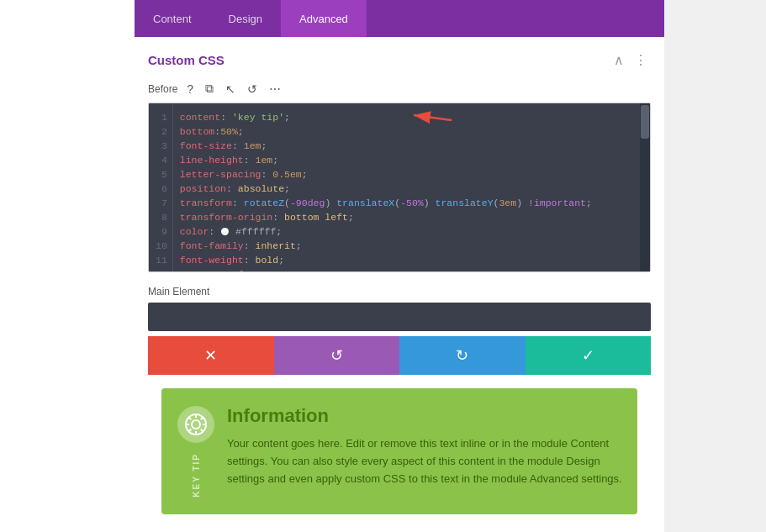 Image resolution: width=766 pixels, height=532 pixels. I want to click on help-icon: ?, so click(190, 89).